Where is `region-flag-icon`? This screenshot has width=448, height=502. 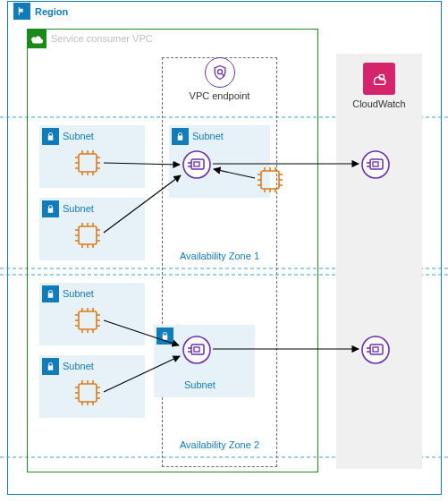 region-flag-icon is located at coordinates (21, 11).